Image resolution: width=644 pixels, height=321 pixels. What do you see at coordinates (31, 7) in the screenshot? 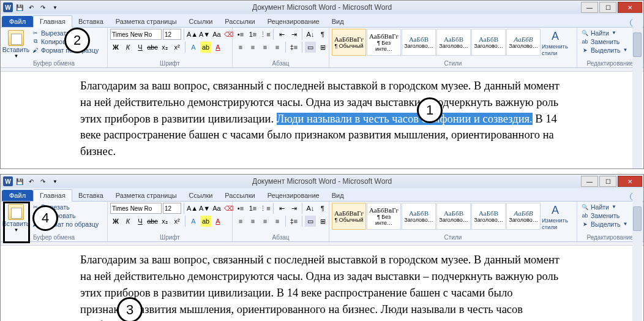
I see `undo-icon: ↶` at bounding box center [31, 7].